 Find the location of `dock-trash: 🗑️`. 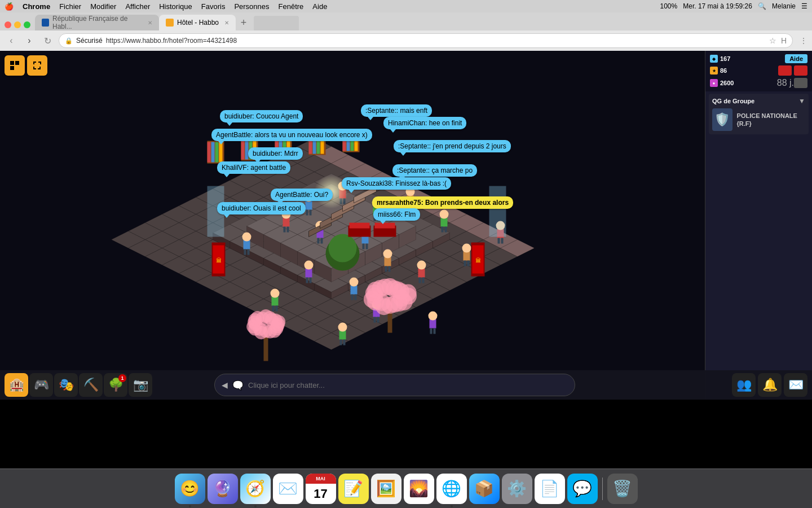

dock-trash: 🗑️ is located at coordinates (623, 489).